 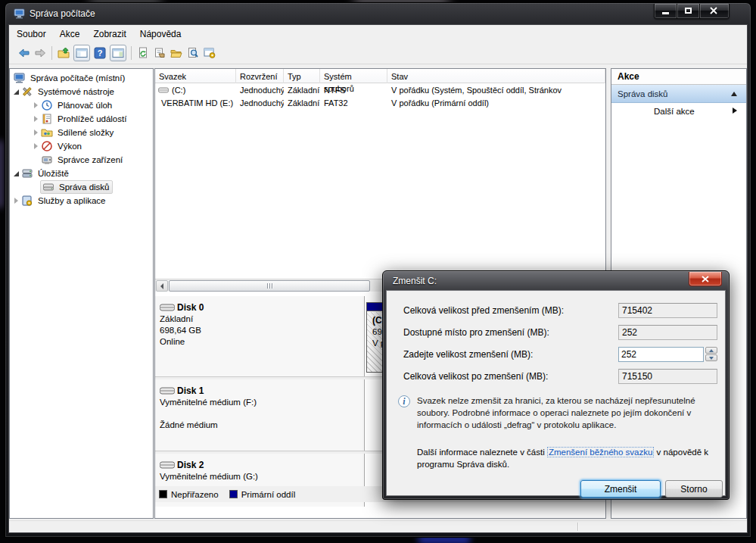 I want to click on maximize-button, so click(x=689, y=11).